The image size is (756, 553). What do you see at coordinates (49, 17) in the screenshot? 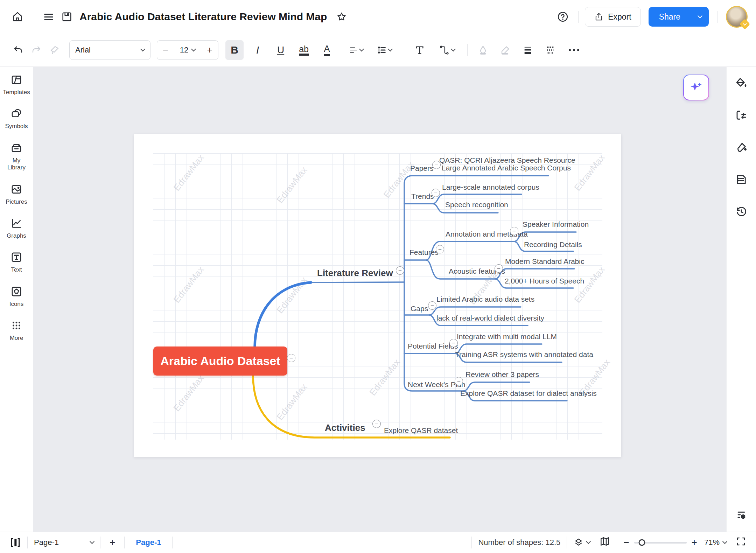
I see `menu-button` at bounding box center [49, 17].